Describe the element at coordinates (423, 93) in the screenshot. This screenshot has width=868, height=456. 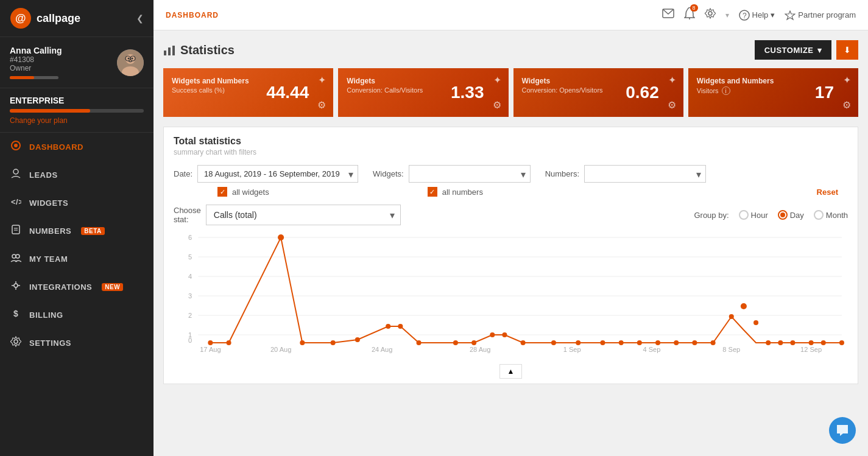
I see `metric-card-2: Widgets Conversion: Calls/Visitors 1.33 …` at that location.